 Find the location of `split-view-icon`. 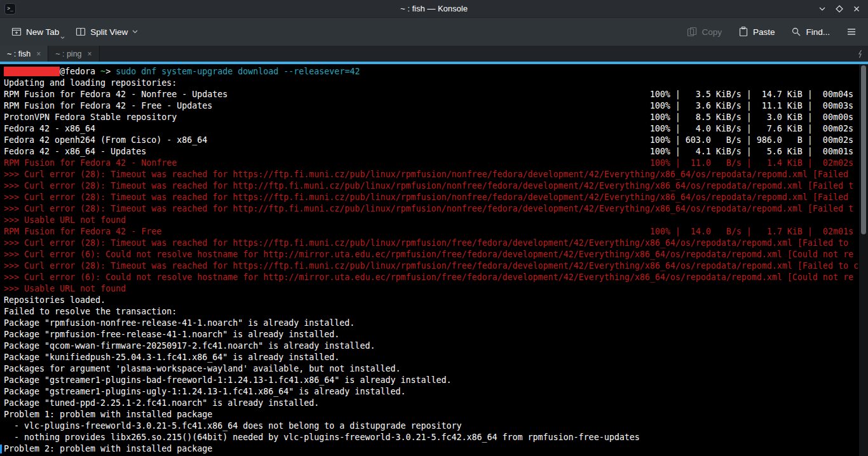

split-view-icon is located at coordinates (81, 32).